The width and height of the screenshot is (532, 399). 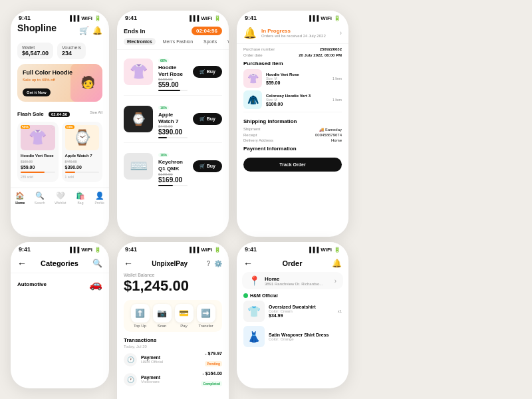 What do you see at coordinates (313, 19) in the screenshot?
I see `signal-icon-4: ▐▐▐` at bounding box center [313, 19].